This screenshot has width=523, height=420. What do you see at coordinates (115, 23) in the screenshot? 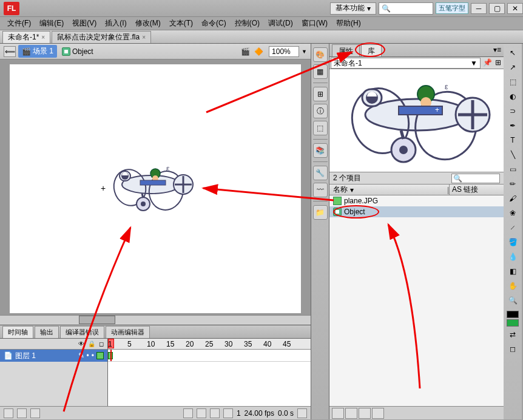
I see `menu-item: 插入(I)` at bounding box center [115, 23].